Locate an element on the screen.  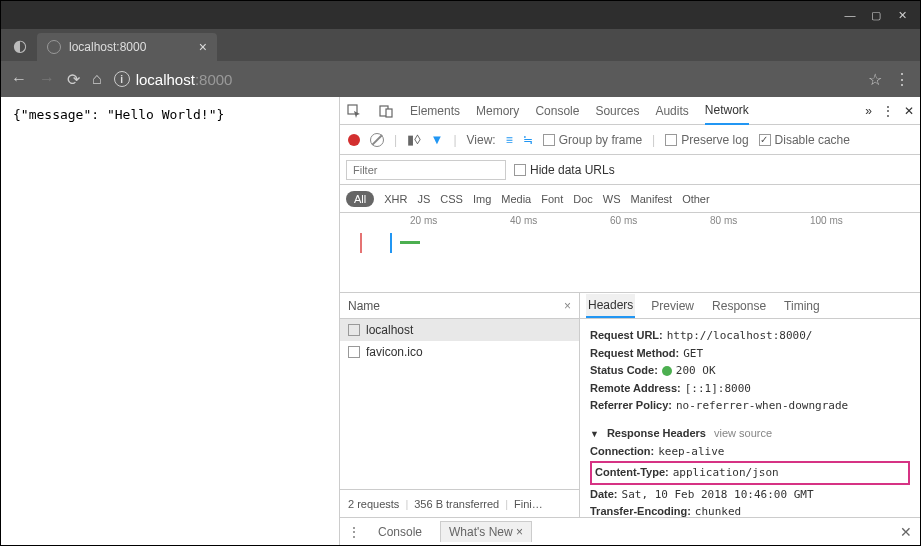
detail-tab-preview: Preview is located at coordinates (672, 306).